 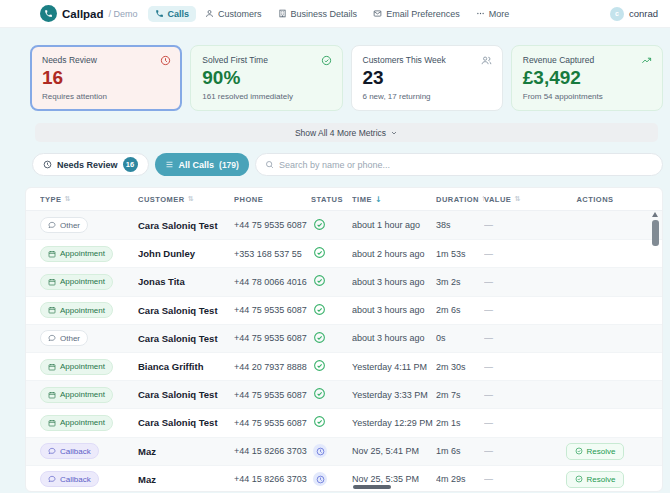 What do you see at coordinates (514, 200) in the screenshot?
I see `column-header-value: Value⇅` at bounding box center [514, 200].